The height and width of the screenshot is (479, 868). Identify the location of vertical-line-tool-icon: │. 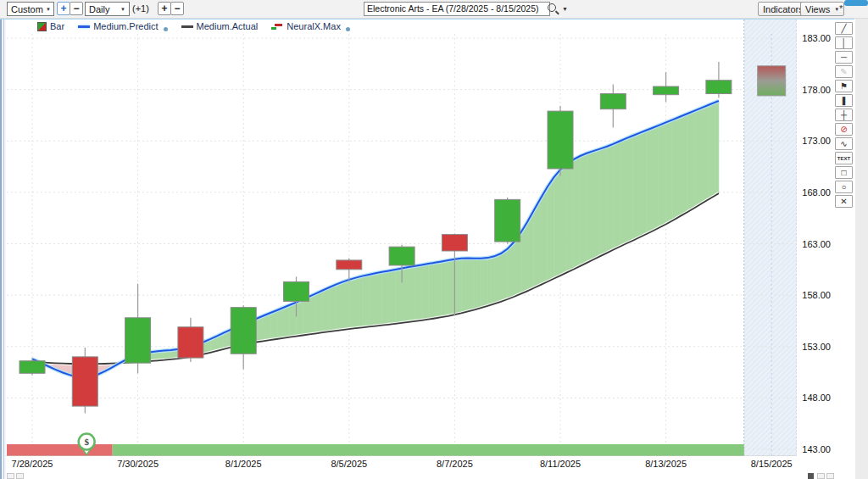
(844, 42).